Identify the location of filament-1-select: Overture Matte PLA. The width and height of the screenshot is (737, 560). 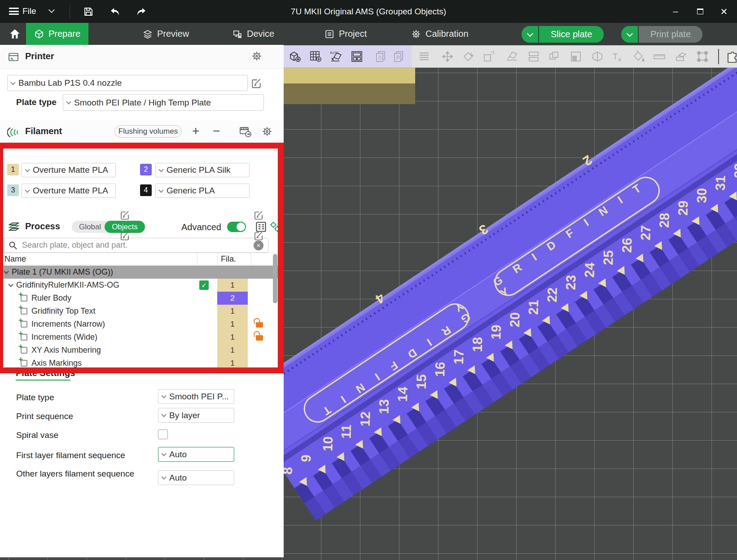
(69, 170).